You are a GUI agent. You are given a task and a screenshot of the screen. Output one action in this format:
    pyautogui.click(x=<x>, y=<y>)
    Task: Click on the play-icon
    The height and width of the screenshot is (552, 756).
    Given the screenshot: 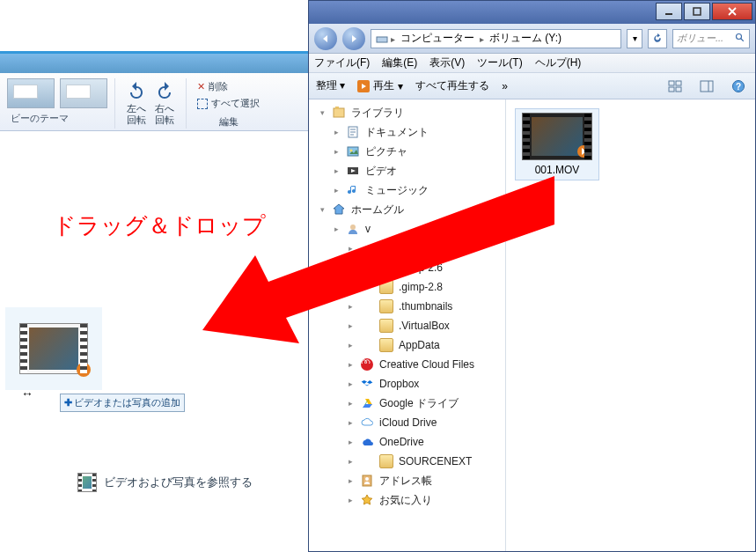 What is the action you would take?
    pyautogui.click(x=363, y=86)
    